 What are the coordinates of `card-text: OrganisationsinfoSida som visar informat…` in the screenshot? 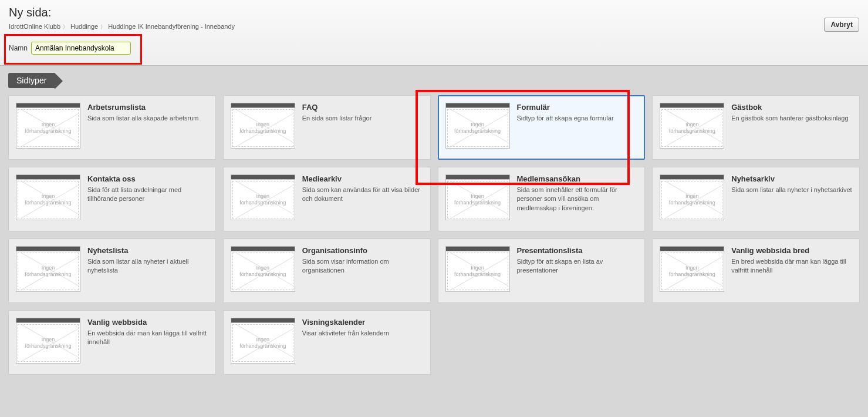 It's located at (363, 271).